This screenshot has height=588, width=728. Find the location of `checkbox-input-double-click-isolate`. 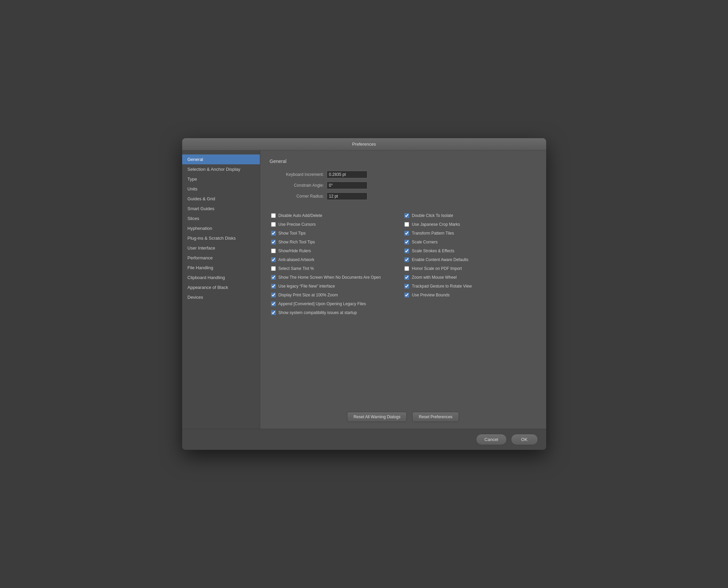

checkbox-input-double-click-isolate is located at coordinates (407, 216).